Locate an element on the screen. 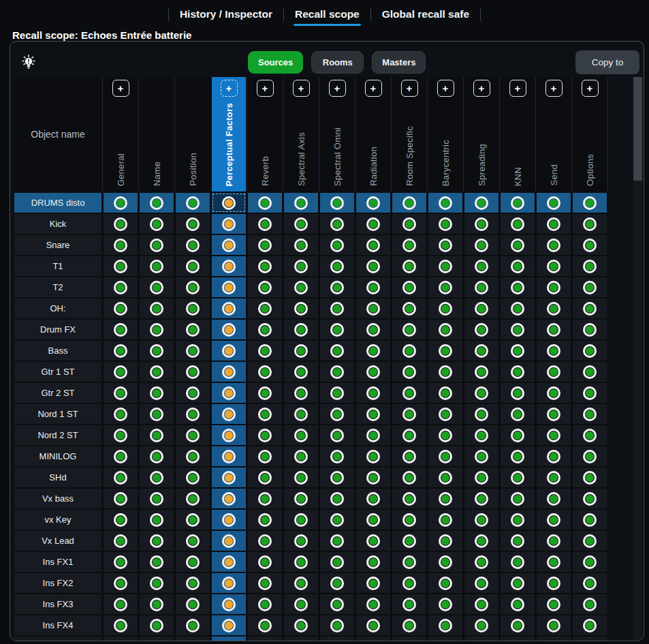  object-name-cell: Snare is located at coordinates (58, 245).